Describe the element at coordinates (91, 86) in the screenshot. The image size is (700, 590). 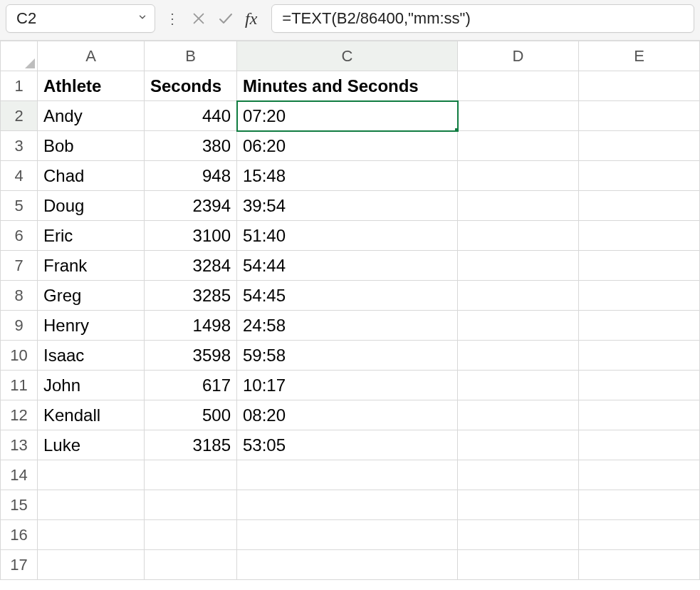
I see `cell-A1: Athlete` at that location.